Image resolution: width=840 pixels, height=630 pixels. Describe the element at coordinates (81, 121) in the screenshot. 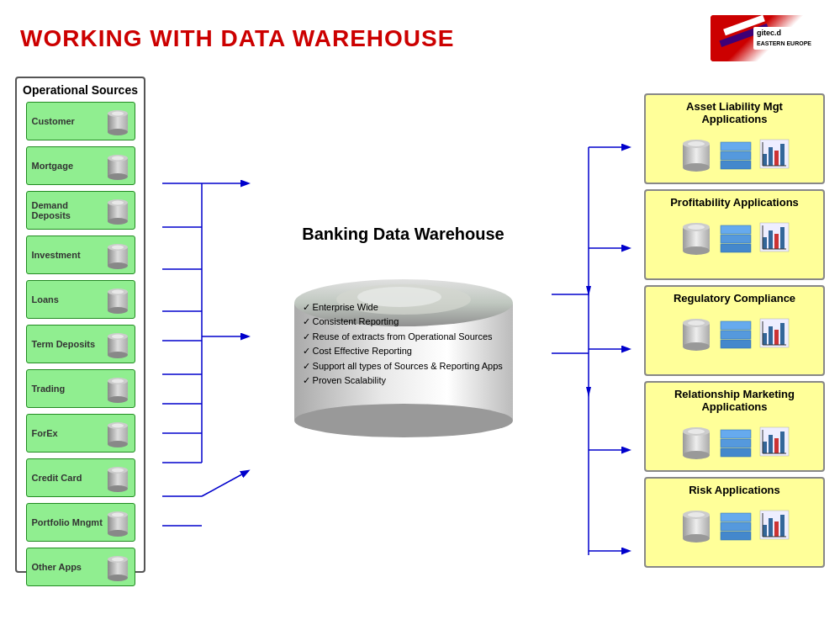

I see `source-item: Customer` at that location.